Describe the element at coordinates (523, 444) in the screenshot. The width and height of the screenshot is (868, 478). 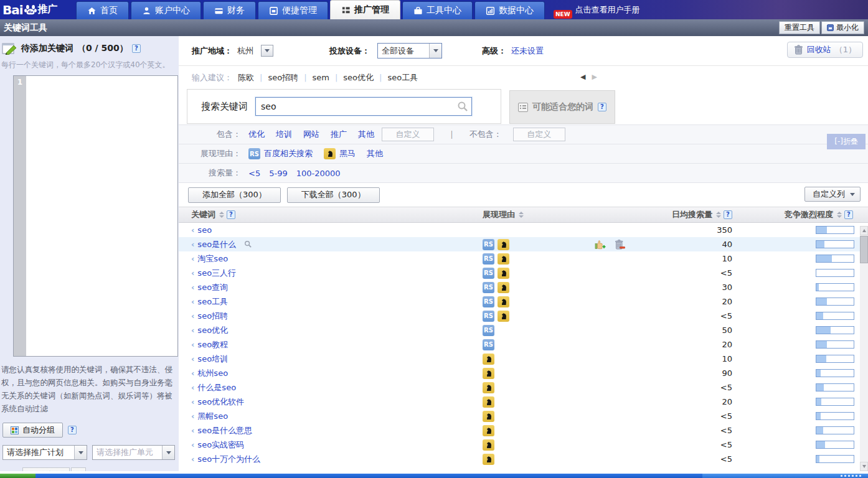
I see `table-row: ‹ seo实战密码 <5` at that location.